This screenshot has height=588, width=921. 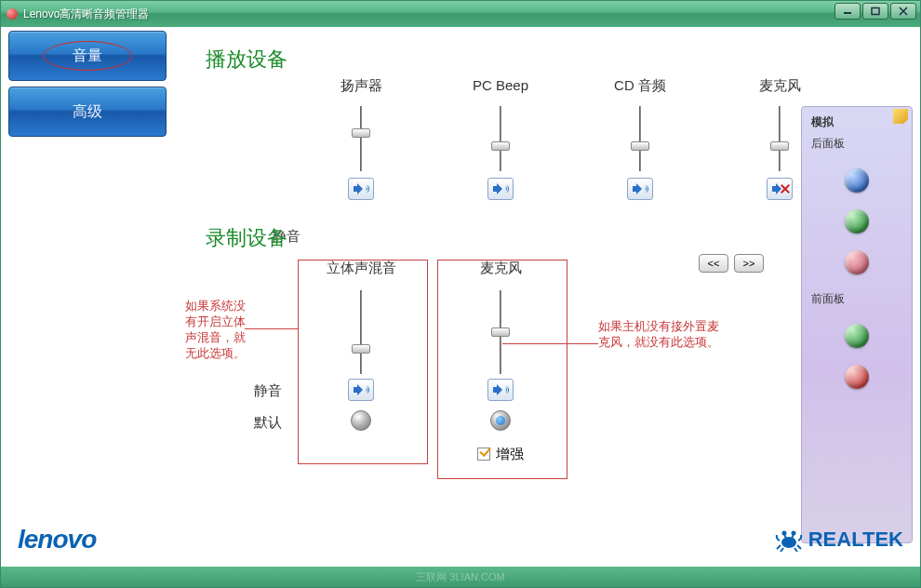 What do you see at coordinates (87, 87) in the screenshot?
I see `sidebar: 音量 高级` at bounding box center [87, 87].